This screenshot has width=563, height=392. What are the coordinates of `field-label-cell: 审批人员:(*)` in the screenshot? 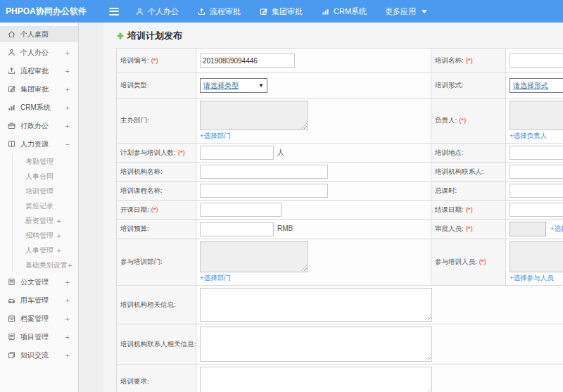 It's located at (469, 229).